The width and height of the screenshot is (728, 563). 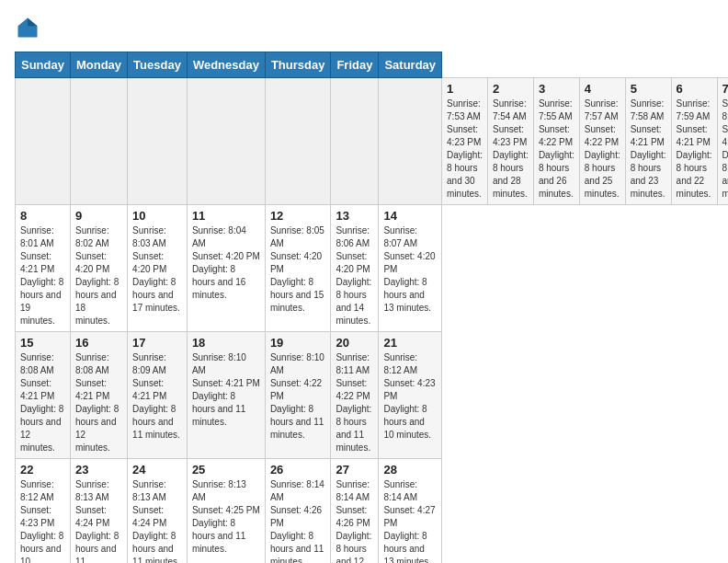 What do you see at coordinates (465, 175) in the screenshot?
I see `daylight-label: Daylight: 8 hours and 30 minutes.` at bounding box center [465, 175].